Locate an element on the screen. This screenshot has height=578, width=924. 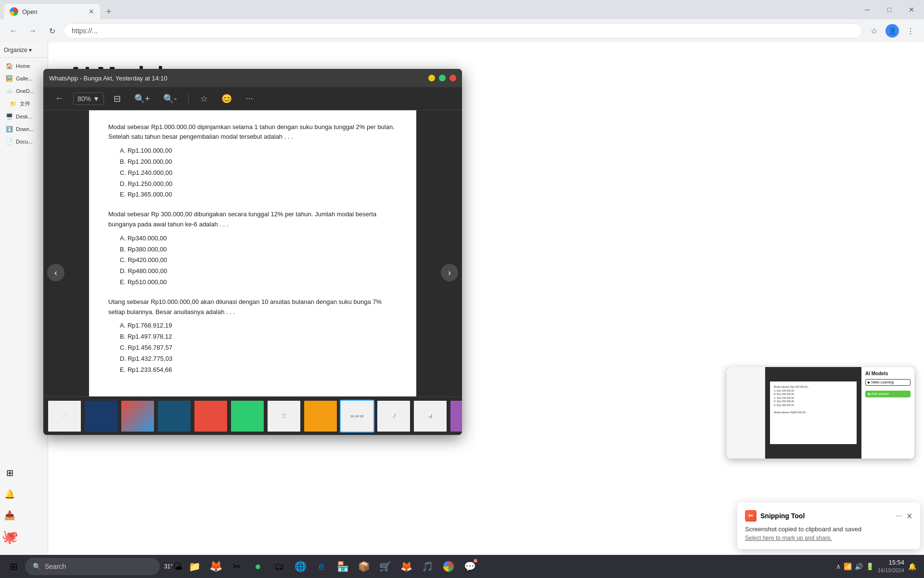
wa-back-button: ← is located at coordinates (59, 98).